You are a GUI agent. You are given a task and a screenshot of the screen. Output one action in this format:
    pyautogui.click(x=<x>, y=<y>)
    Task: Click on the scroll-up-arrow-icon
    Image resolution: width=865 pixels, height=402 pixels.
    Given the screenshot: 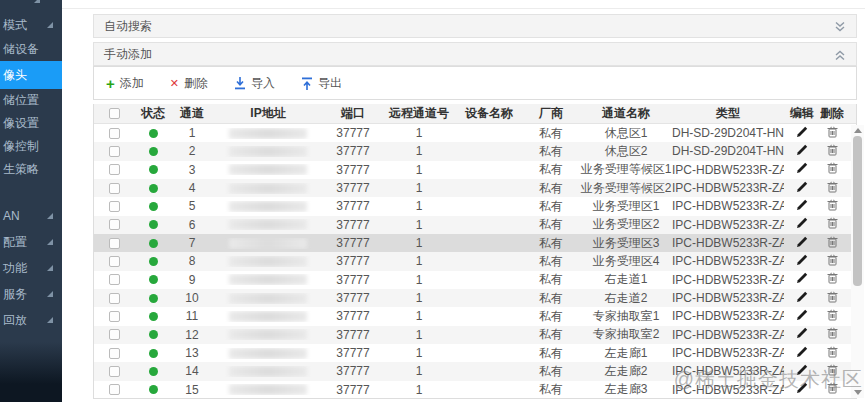 What is the action you would take?
    pyautogui.click(x=858, y=130)
    